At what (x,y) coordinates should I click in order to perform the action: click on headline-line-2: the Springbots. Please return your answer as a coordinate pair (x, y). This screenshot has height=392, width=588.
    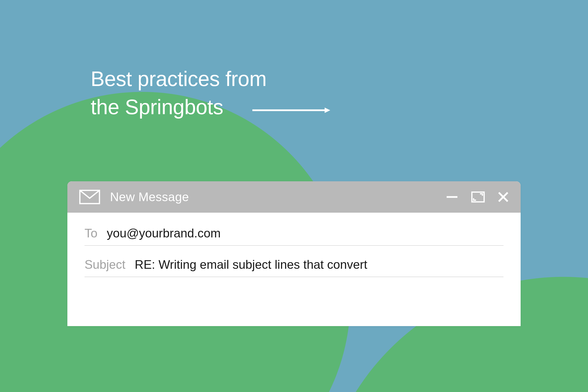
    Looking at the image, I should click on (178, 107).